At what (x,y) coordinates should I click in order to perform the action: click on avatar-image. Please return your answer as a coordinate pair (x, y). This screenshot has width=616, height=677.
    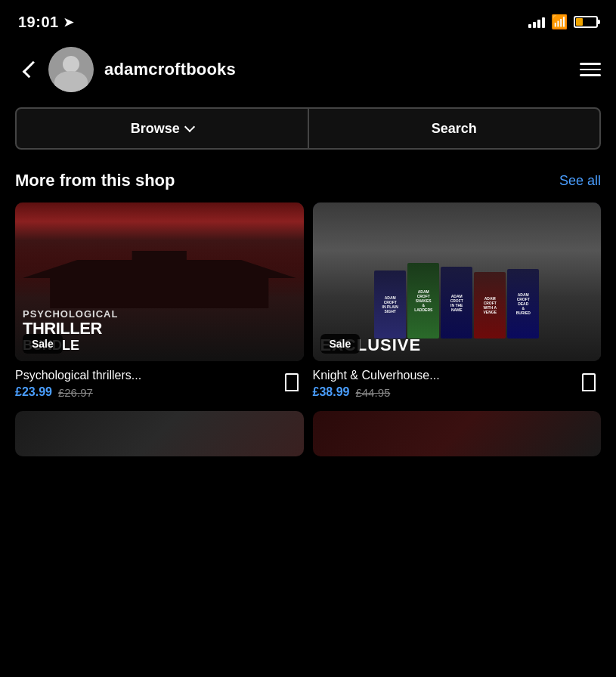
    Looking at the image, I should click on (71, 70).